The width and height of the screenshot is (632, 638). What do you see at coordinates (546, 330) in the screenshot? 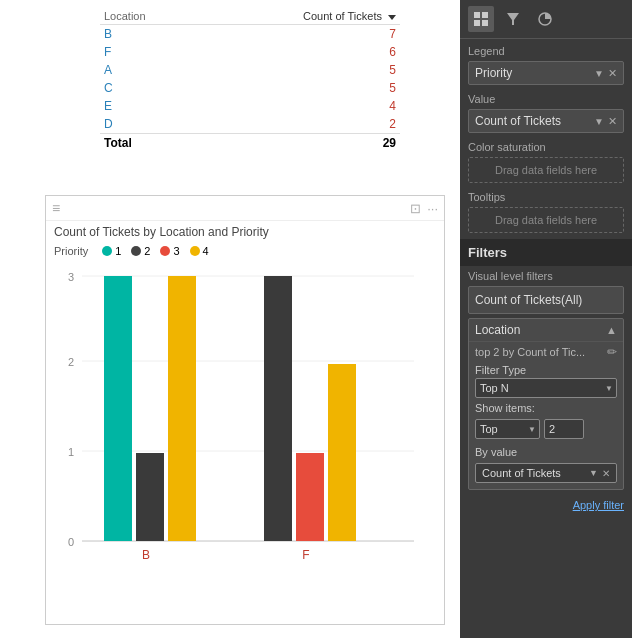
I see `filter-location-header: Location ▲` at bounding box center [546, 330].